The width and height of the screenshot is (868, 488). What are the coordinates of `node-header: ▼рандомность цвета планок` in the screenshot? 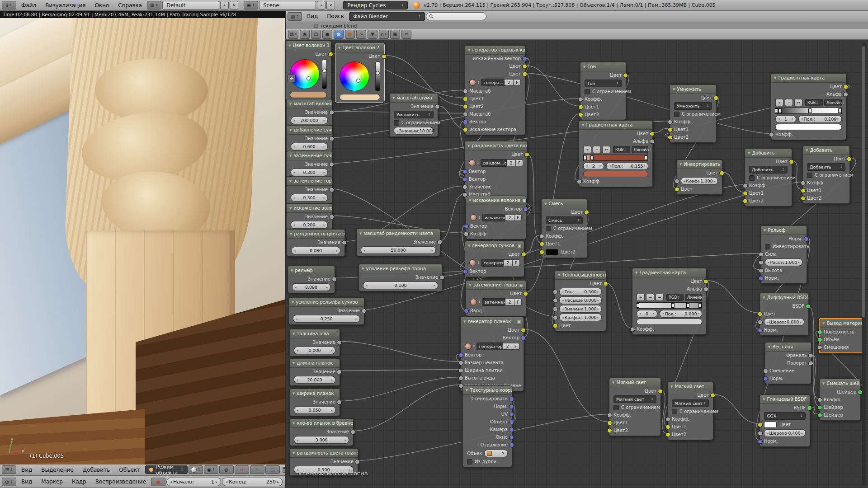 It's located at (324, 453).